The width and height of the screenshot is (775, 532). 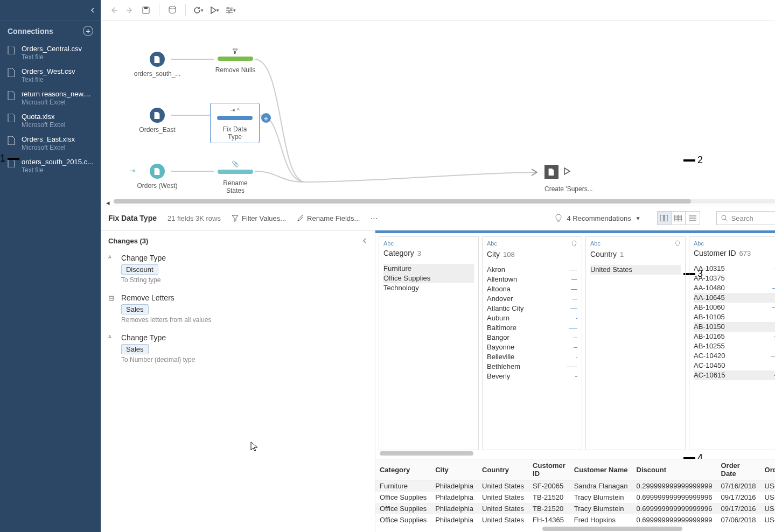 I want to click on view-grid-button, so click(x=679, y=218).